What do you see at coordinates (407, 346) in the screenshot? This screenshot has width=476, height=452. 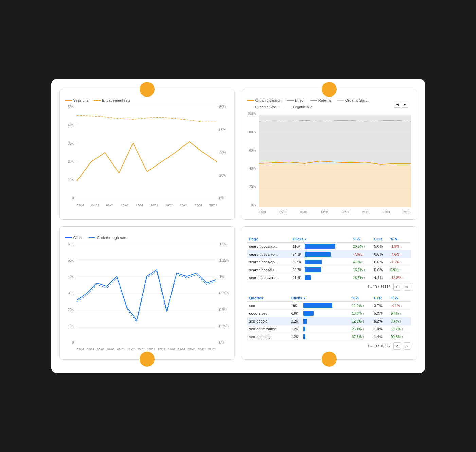 I see `queries-next-button: ›` at bounding box center [407, 346].